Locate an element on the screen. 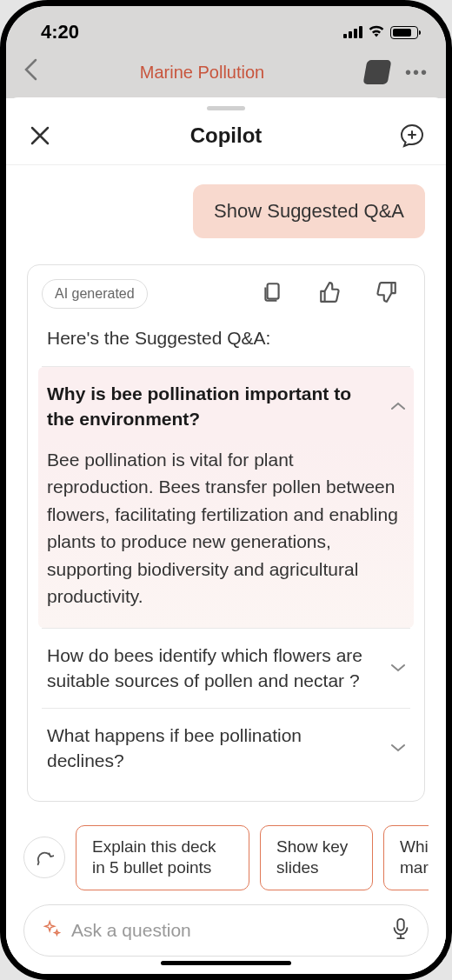  microphone-button is located at coordinates (401, 930).